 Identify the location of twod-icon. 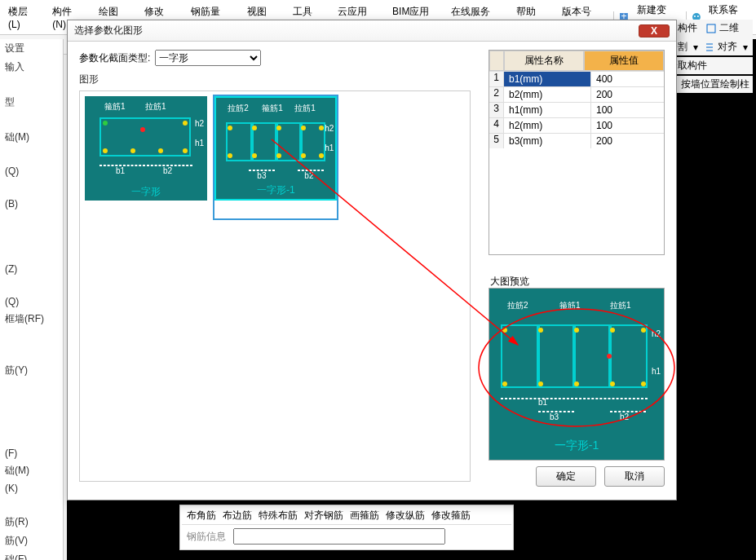
(711, 29).